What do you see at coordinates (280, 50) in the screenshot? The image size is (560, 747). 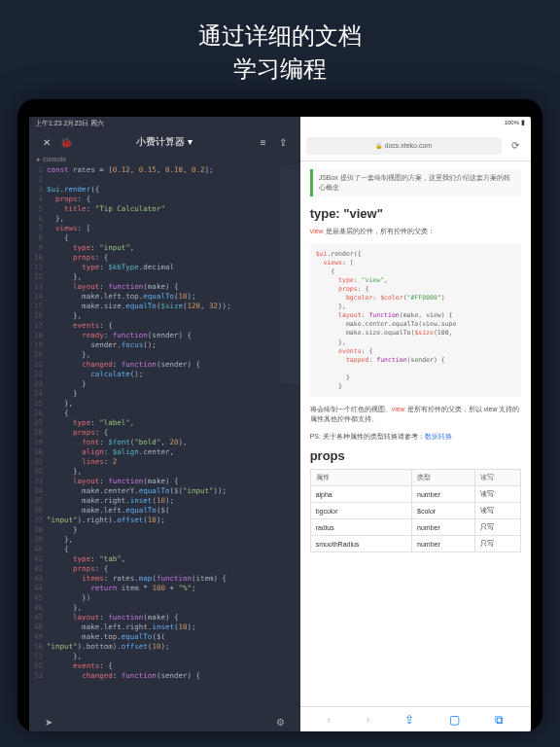 I see `hero-heading: 通过详细的文档 学习编程` at bounding box center [280, 50].